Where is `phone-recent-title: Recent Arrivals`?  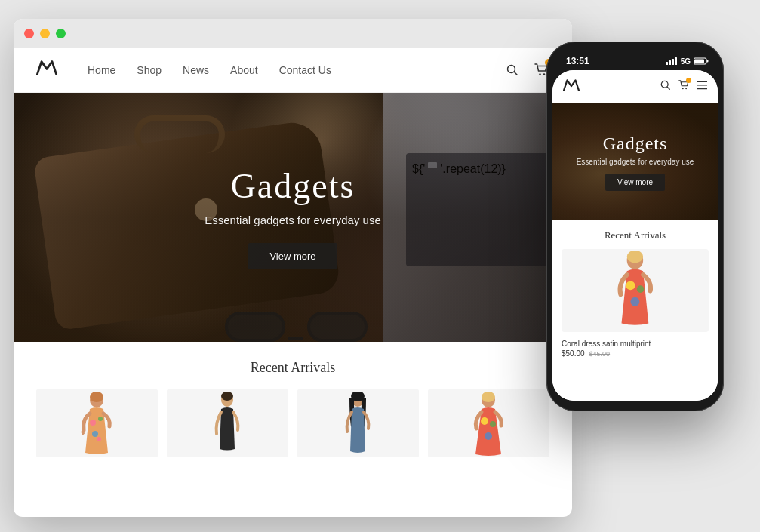
phone-recent-title: Recent Arrivals is located at coordinates (635, 235).